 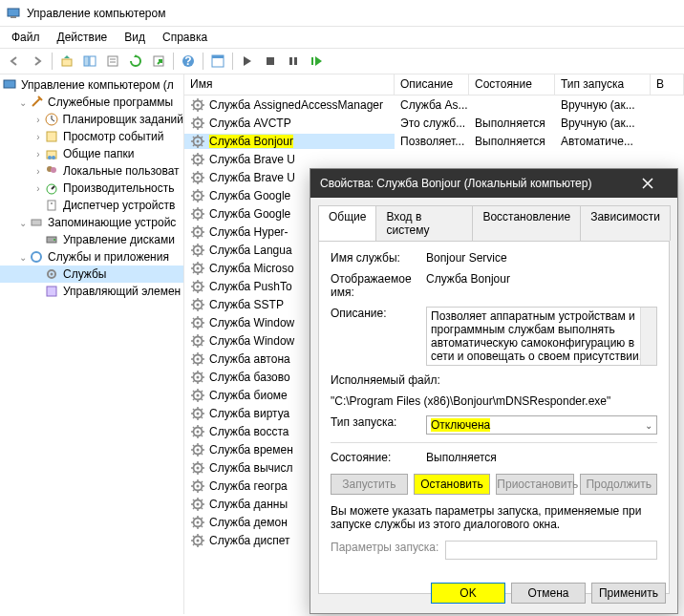 I want to click on tab-dependencies: Зависимости, so click(x=625, y=223).